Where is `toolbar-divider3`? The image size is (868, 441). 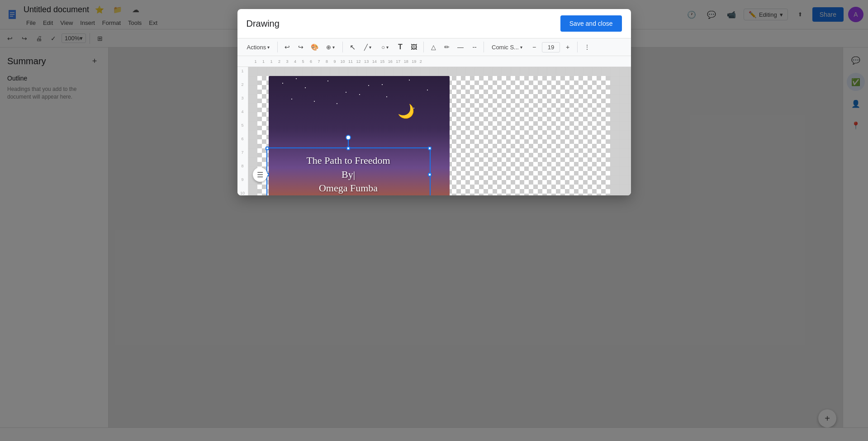
toolbar-divider3 is located at coordinates (423, 47).